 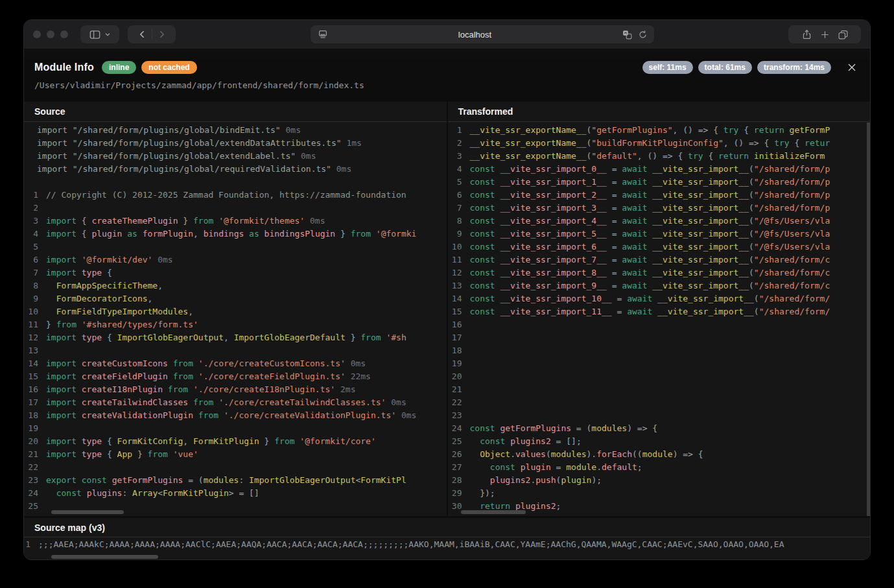 I want to click on window-close-button, so click(x=37, y=34).